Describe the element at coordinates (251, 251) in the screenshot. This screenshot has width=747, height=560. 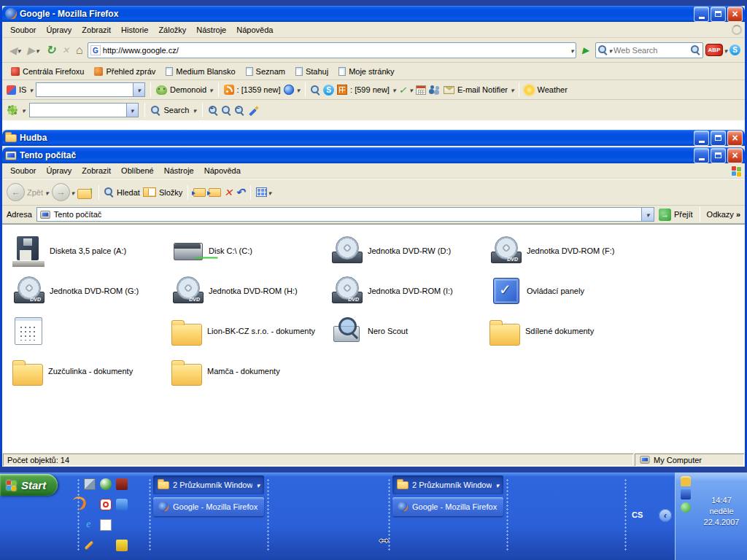
I see `item-disk-c: Disk C:\ (C:)` at that location.